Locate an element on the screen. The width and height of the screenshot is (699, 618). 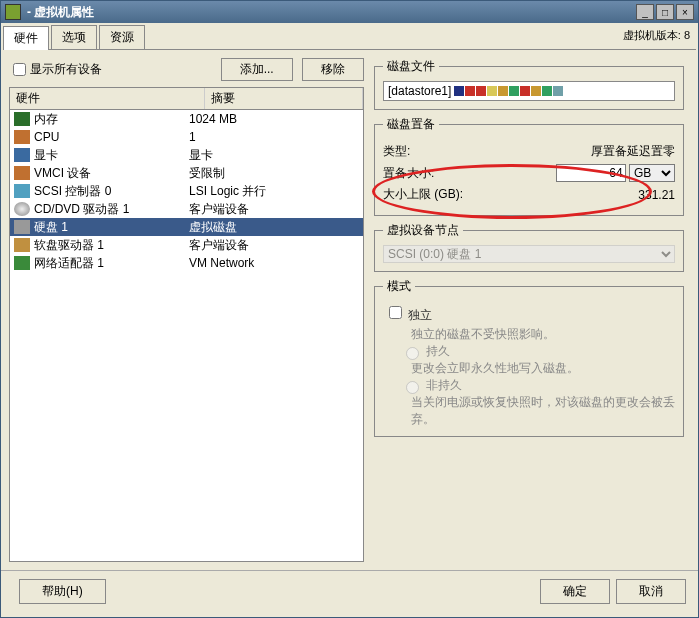
remove-button: 移除 is located at coordinates (333, 70).